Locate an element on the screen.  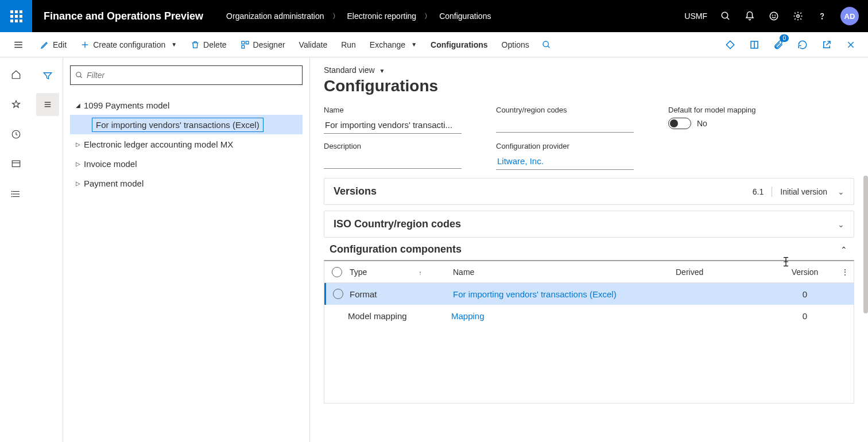
chevron-down-icon: ⌄ is located at coordinates (841, 224).